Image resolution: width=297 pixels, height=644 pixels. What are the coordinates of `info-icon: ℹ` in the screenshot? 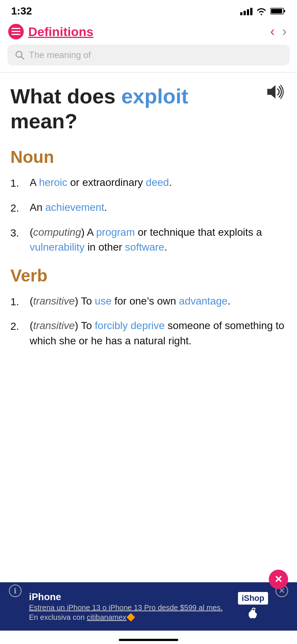 It's located at (15, 591).